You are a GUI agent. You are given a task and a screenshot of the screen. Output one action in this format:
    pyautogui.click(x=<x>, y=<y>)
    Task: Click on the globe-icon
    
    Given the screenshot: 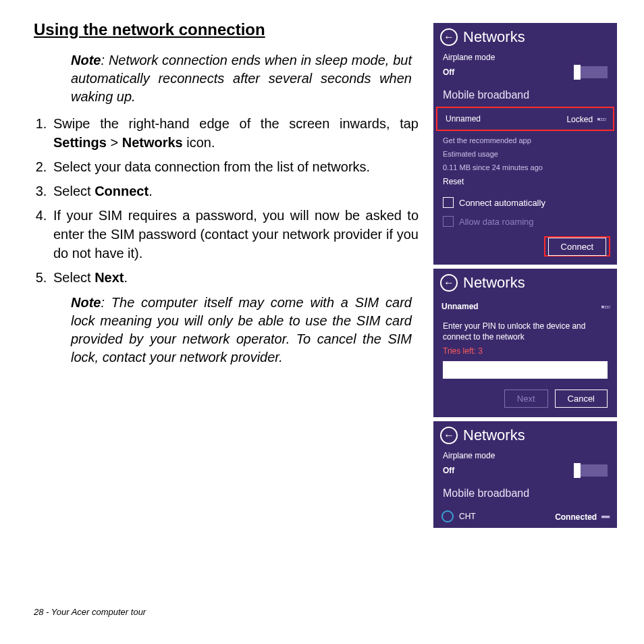 What is the action you would take?
    pyautogui.click(x=448, y=516)
    